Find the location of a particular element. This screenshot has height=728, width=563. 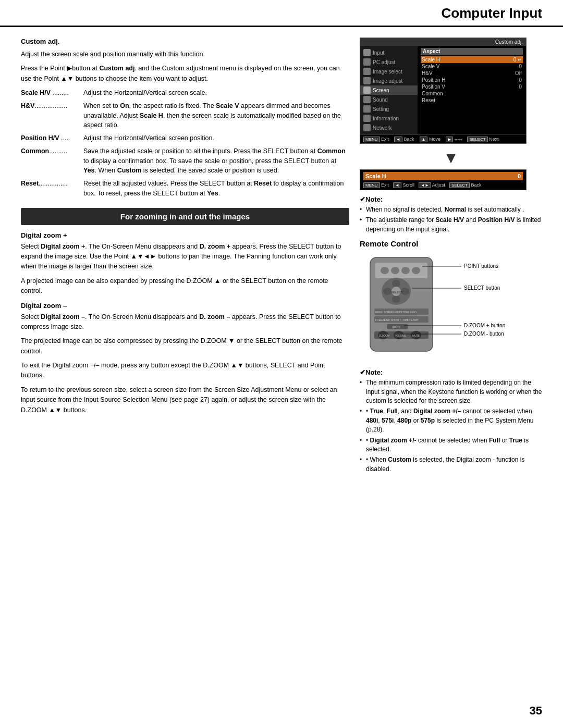

osd-row-position-v: Position V 0 is located at coordinates (472, 87).